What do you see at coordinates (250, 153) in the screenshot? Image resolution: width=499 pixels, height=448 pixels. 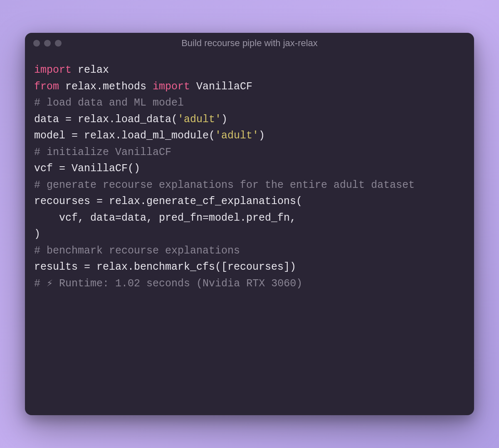 I see `comment: # initialize VanillaCF` at bounding box center [250, 153].